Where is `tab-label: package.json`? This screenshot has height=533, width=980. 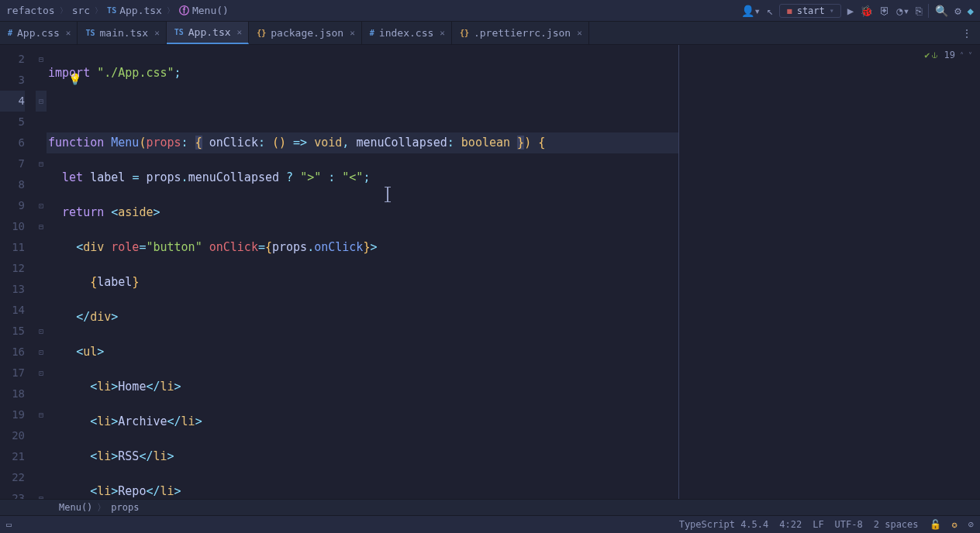 tab-label: package.json is located at coordinates (307, 33).